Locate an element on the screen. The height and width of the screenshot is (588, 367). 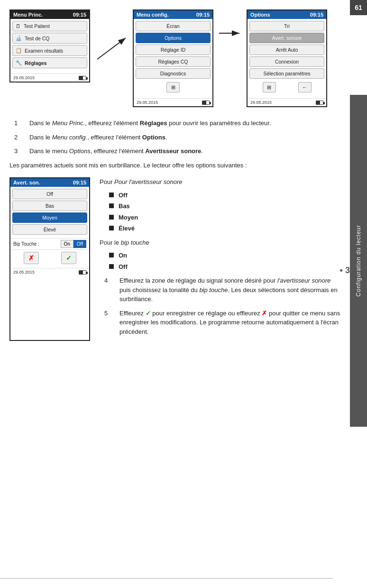
screen-menu-config-footer: 29.05.2015 is located at coordinates (173, 102).